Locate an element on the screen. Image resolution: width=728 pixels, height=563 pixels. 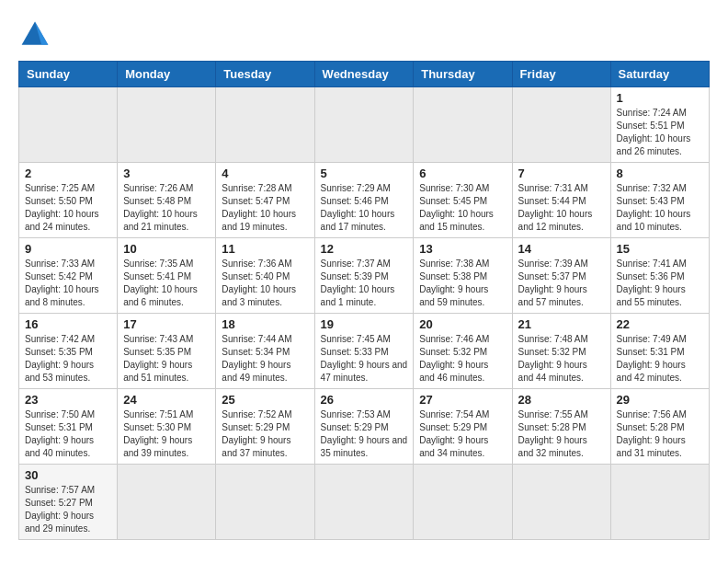
day-number: 1 is located at coordinates (660, 98).